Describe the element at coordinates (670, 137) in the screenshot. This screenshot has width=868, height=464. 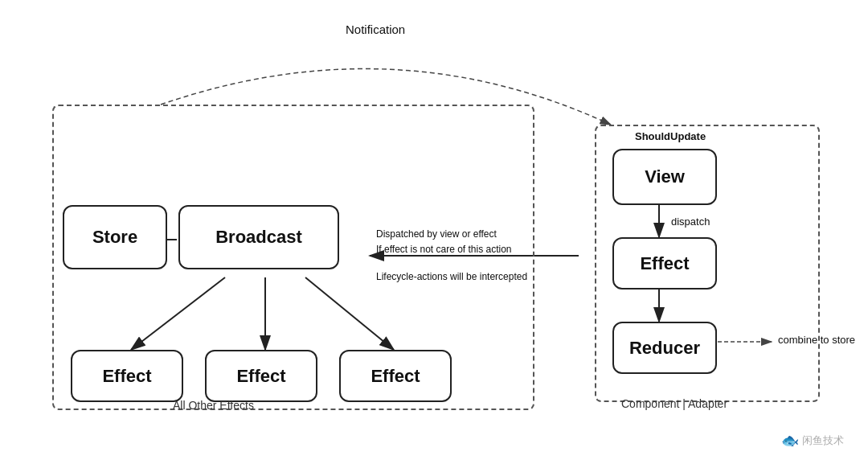
I see `should-update-label: ShouldUpdate` at that location.